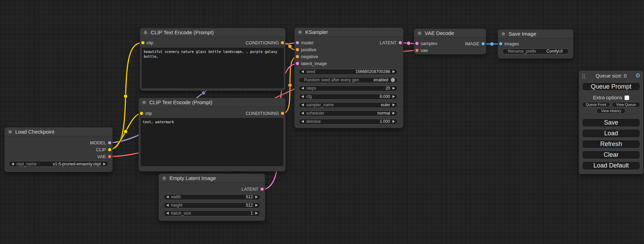 The width and height of the screenshot is (644, 244). I want to click on widget-width: width 512, so click(212, 197).